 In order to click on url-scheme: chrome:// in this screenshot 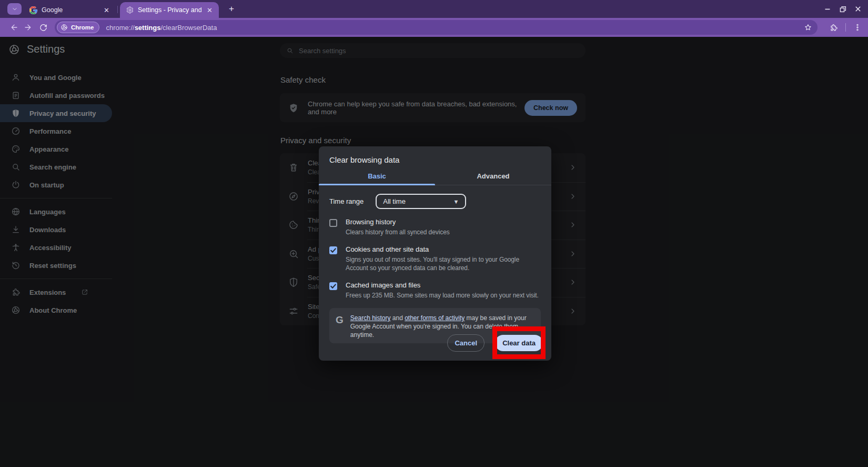, I will do `click(120, 27)`.